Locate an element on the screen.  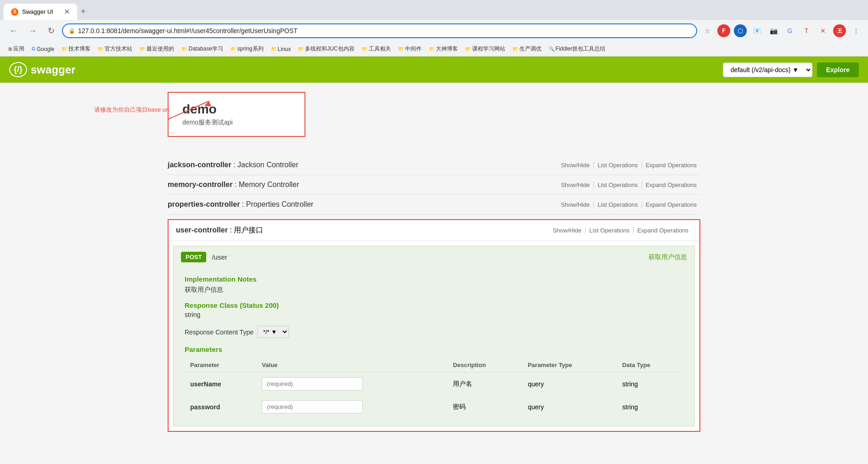
bookmark-tech-blog: 📁 技术博客 is located at coordinates (76, 49).